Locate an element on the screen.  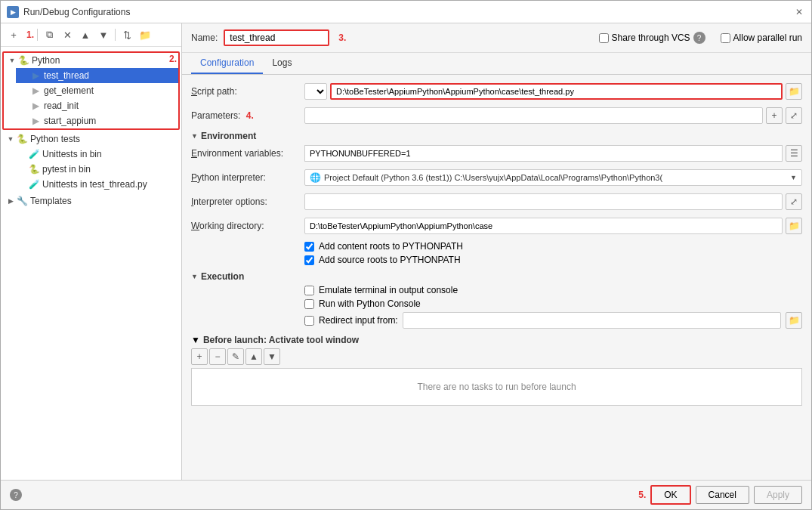
python-group-icon: 🐍 is located at coordinates (23, 60).